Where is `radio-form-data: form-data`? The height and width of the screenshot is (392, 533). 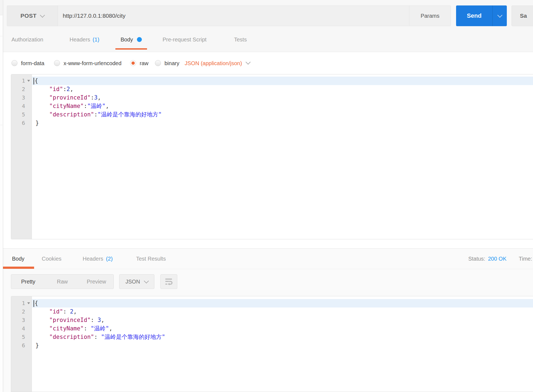 radio-form-data: form-data is located at coordinates (28, 63).